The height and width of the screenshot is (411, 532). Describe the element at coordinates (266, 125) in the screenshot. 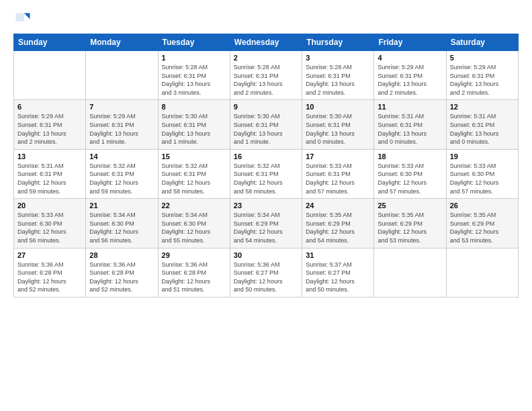

I see `calendar-week-row: 6Sunrise: 5:29 AM Sunset: 6:31 PM Daylig…` at that location.